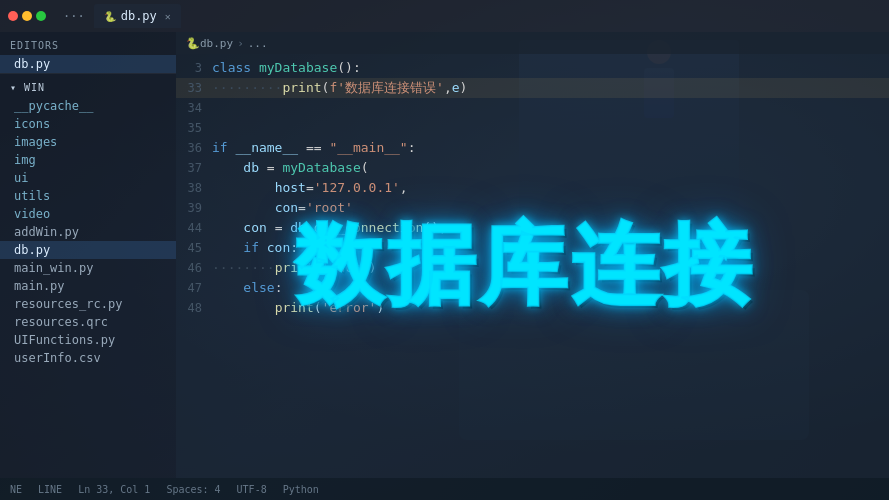  Describe the element at coordinates (532, 43) in the screenshot. I see `breadcrumb-bar: 🐍 db.py › ...` at that location.